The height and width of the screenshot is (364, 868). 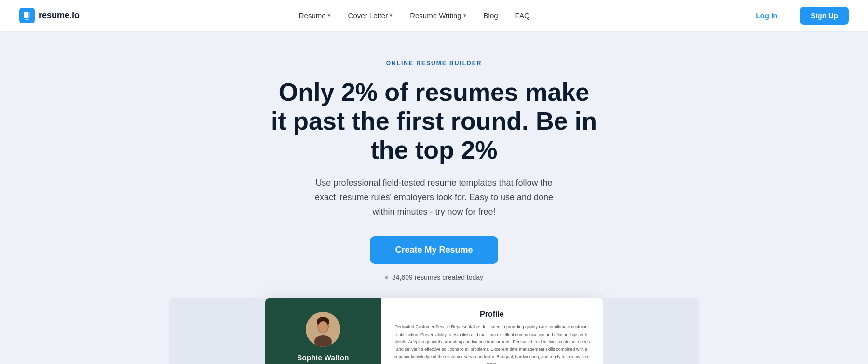 What do you see at coordinates (438, 15) in the screenshot?
I see `nav-item-resume-writing: Resume Writing ▾` at bounding box center [438, 15].